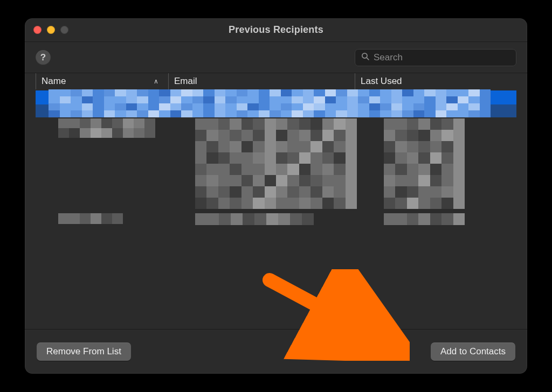 This screenshot has height=392, width=552. I want to click on column-label: Email, so click(185, 81).